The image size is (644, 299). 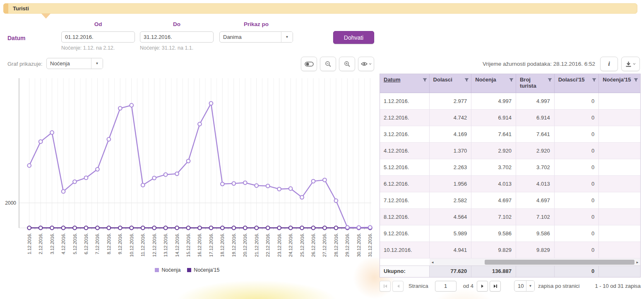 What do you see at coordinates (256, 37) in the screenshot?
I see `prikaz-po-select: Danima ▼` at bounding box center [256, 37].